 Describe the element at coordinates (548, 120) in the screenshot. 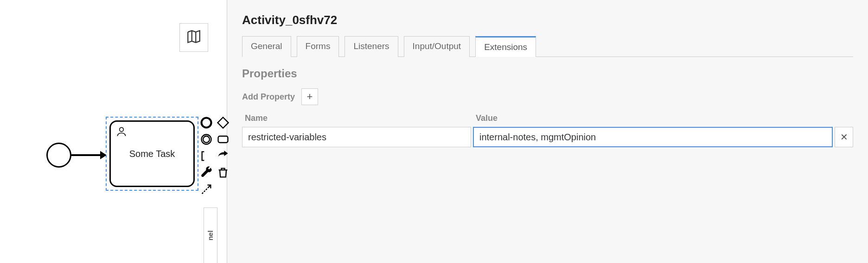

I see `properties-header: Name Value` at that location.